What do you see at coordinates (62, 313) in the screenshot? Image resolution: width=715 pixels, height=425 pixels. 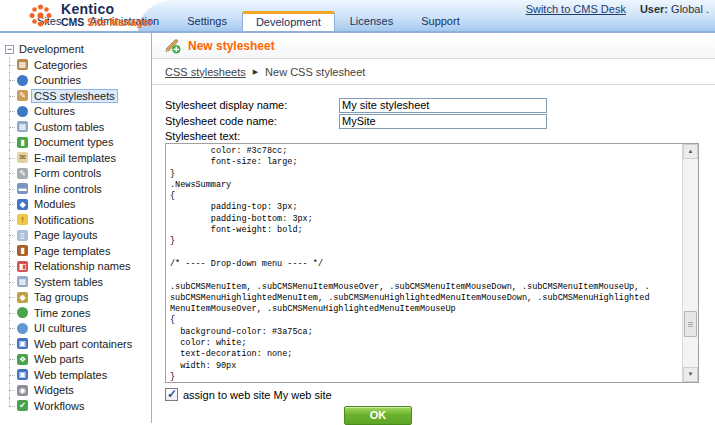 I see `tree-item-label: Time zones` at bounding box center [62, 313].